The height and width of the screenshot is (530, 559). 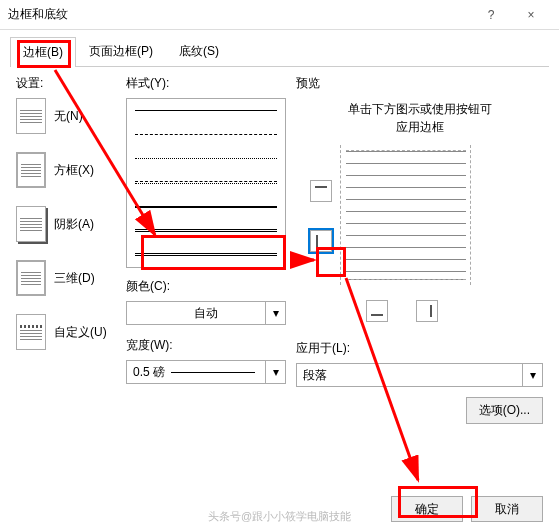 I want to click on setting-shadow: 阴影(A), so click(x=66, y=224).